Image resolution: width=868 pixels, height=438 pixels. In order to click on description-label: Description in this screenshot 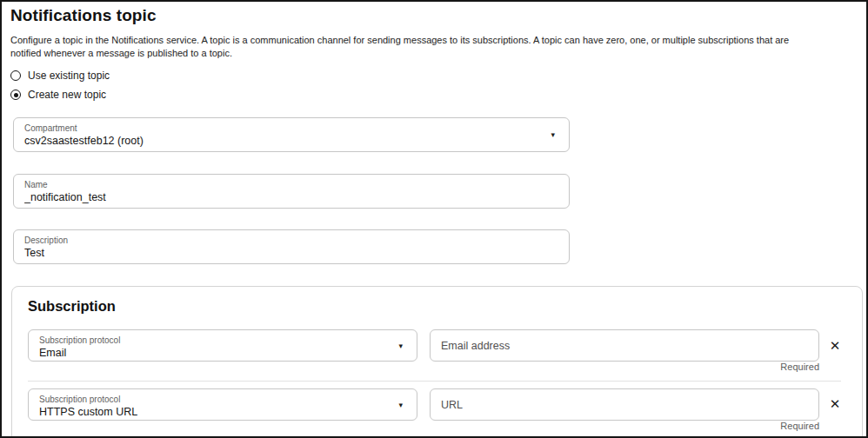, I will do `click(282, 240)`.